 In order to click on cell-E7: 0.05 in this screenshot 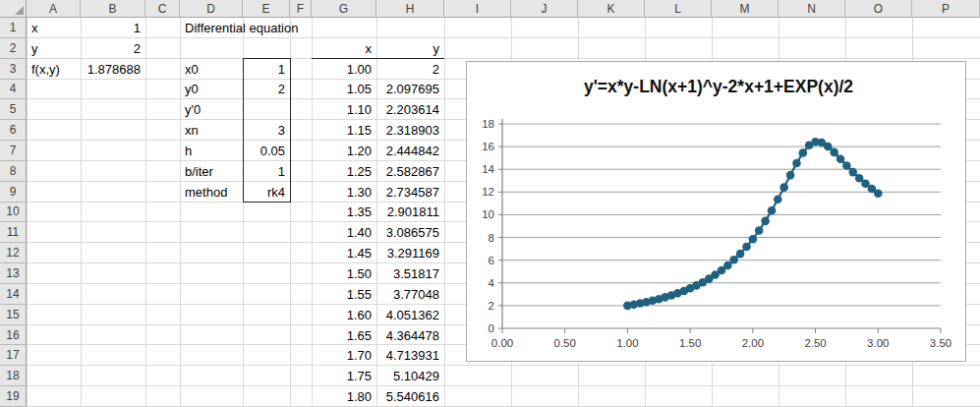, I will do `click(266, 151)`.